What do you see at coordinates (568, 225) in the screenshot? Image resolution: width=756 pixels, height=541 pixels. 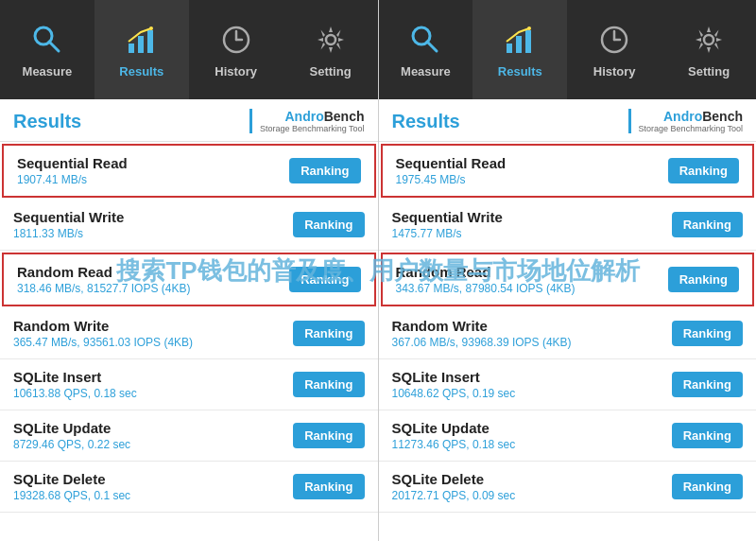 I see `bench-row-1-right: Sequential Write1475.77 MB/sRanking` at bounding box center [568, 225].